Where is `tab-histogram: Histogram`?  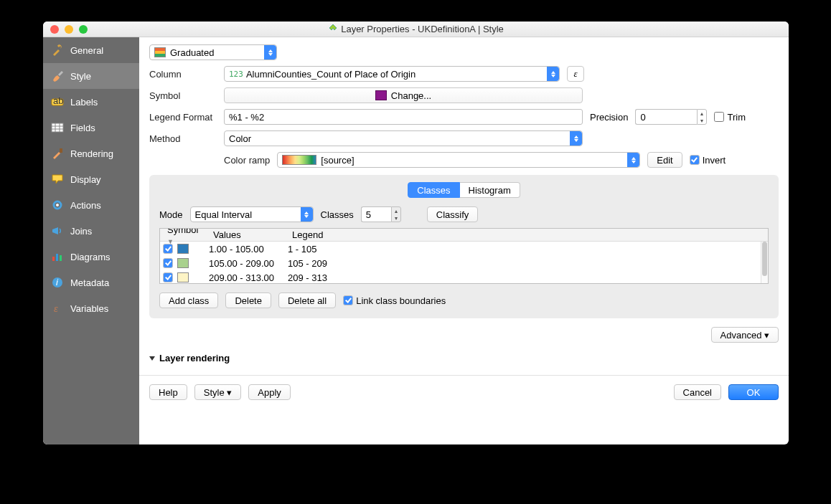
tab-histogram: Histogram is located at coordinates (490, 190).